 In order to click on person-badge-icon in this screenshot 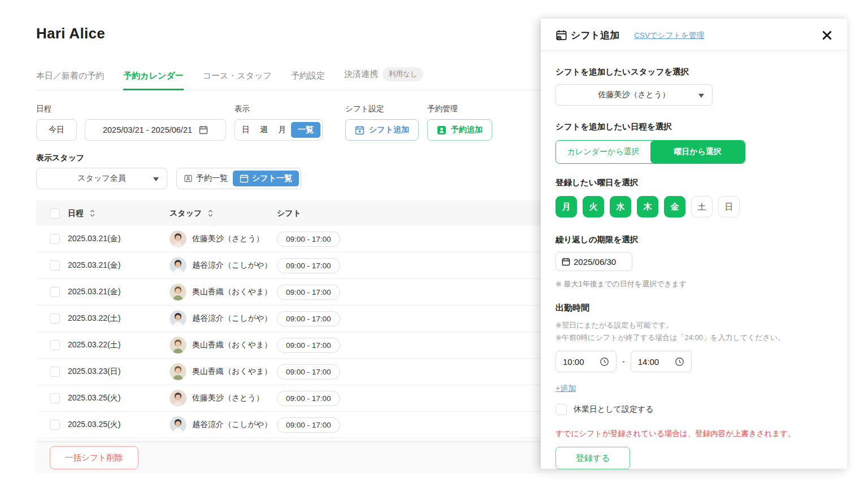, I will do `click(442, 130)`.